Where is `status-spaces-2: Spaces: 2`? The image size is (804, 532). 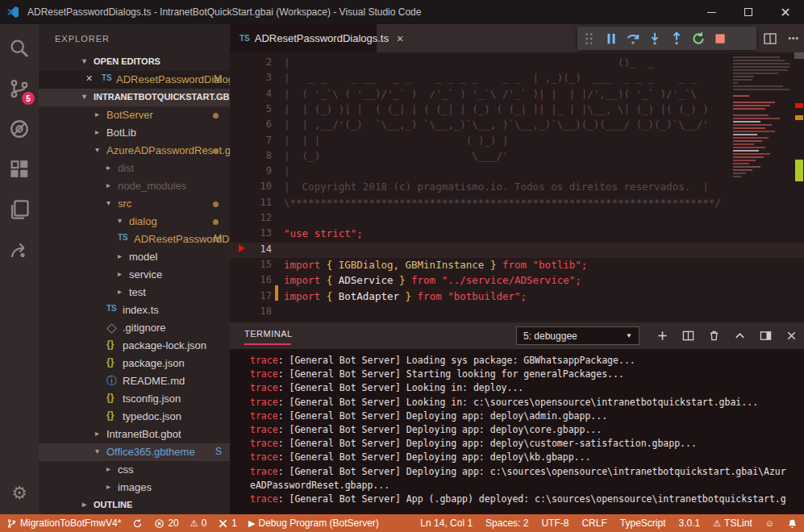 status-spaces-2: Spaces: 2 is located at coordinates (506, 523).